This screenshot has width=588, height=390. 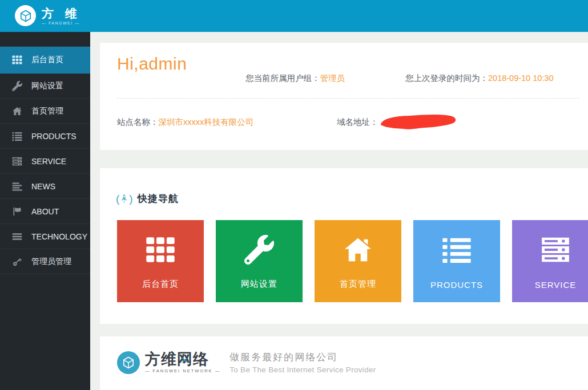 What do you see at coordinates (160, 284) in the screenshot?
I see `tile-label: 后台首页` at bounding box center [160, 284].